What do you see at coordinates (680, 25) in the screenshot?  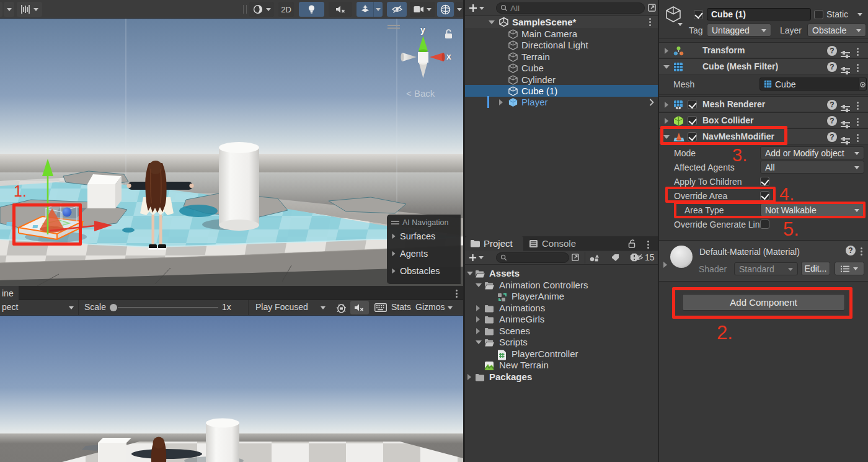 I see `gameobject-dropdown-icon` at bounding box center [680, 25].